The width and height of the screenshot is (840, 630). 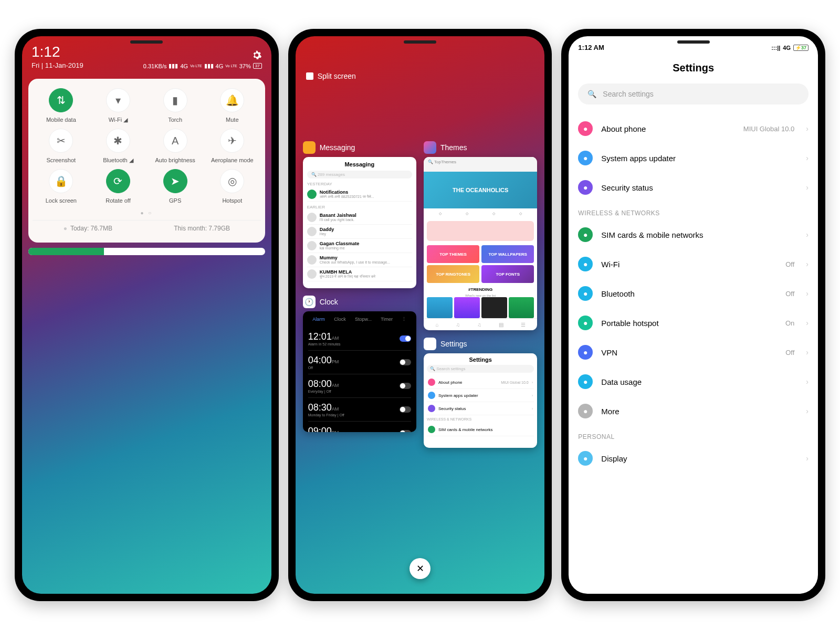 What do you see at coordinates (480, 369) in the screenshot?
I see `set-search: 🔍 Search settings` at bounding box center [480, 369].